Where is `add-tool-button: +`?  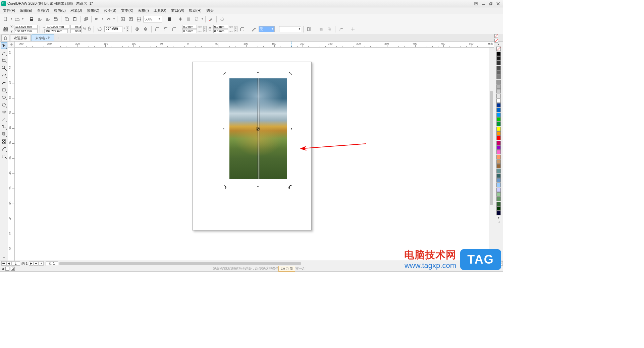 add-tool-button: + is located at coordinates (4, 257).